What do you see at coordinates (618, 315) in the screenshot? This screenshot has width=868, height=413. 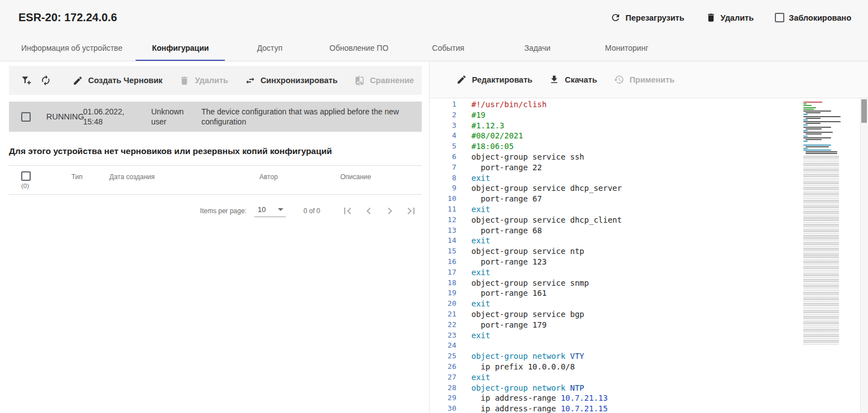 I see `code-line: 21object-group service bgp` at bounding box center [618, 315].